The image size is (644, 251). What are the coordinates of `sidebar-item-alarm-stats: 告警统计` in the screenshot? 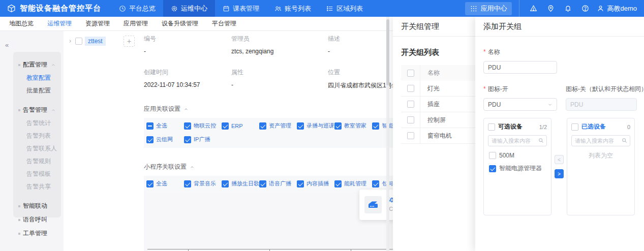 It's located at (37, 123).